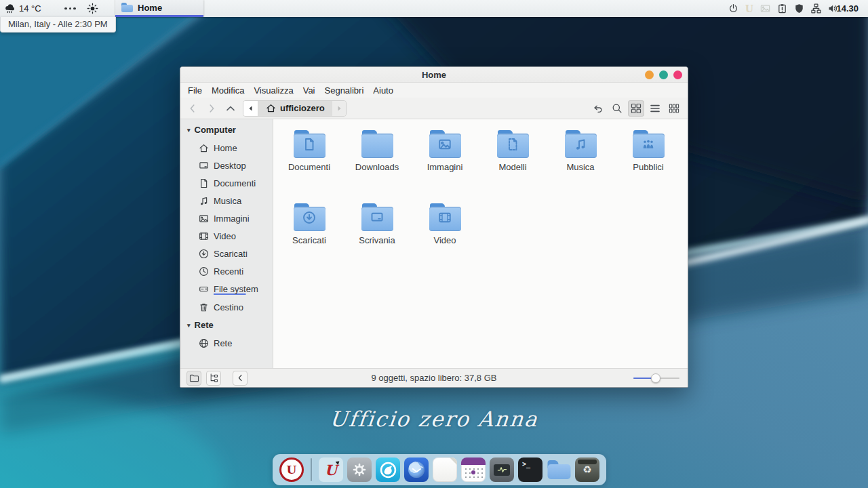 The width and height of the screenshot is (868, 488). What do you see at coordinates (23, 8) in the screenshot?
I see `weather-widget: 14 °C` at bounding box center [23, 8].